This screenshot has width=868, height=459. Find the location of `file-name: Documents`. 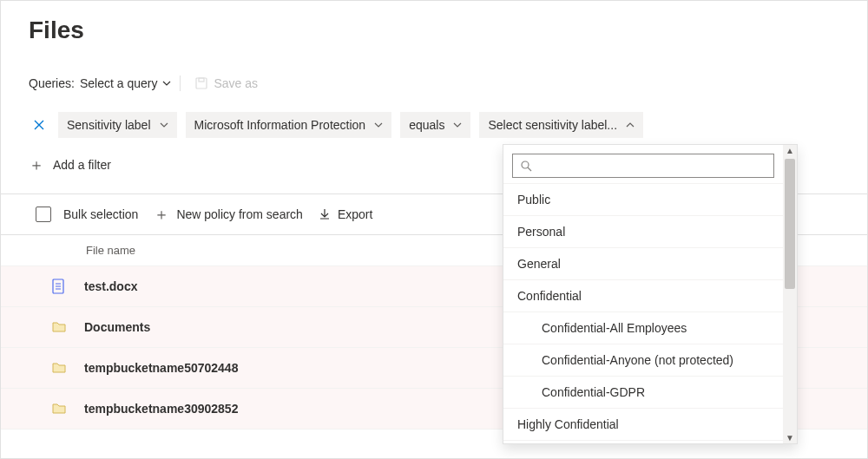

file-name: Documents is located at coordinates (117, 327).